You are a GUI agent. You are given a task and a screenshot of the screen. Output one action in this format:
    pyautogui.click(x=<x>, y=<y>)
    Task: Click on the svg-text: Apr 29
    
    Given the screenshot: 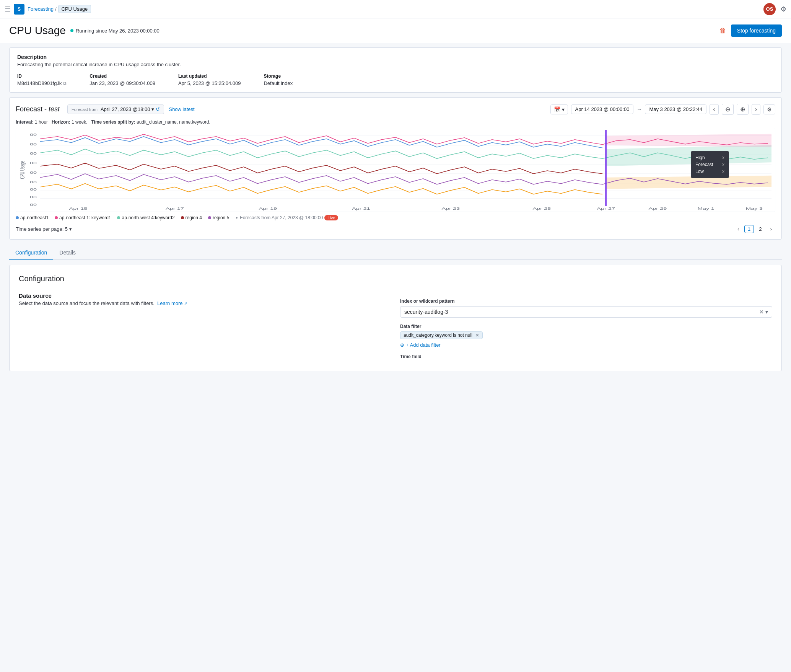 What is the action you would take?
    pyautogui.click(x=658, y=209)
    